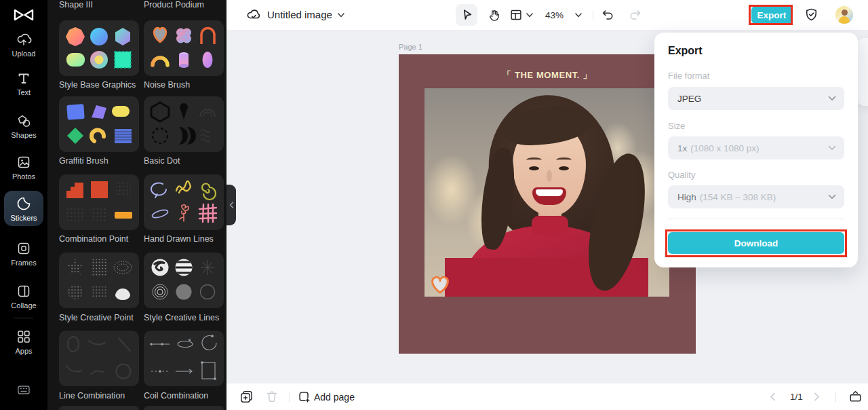 The height and width of the screenshot is (410, 868). What do you see at coordinates (796, 396) in the screenshot?
I see `page-indicator: 1/1` at bounding box center [796, 396].